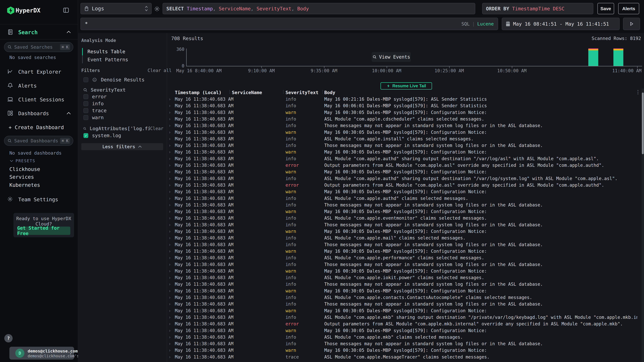 This screenshot has width=644, height=362. I want to click on resume-live-tail-button: Resume Live Tail, so click(406, 86).